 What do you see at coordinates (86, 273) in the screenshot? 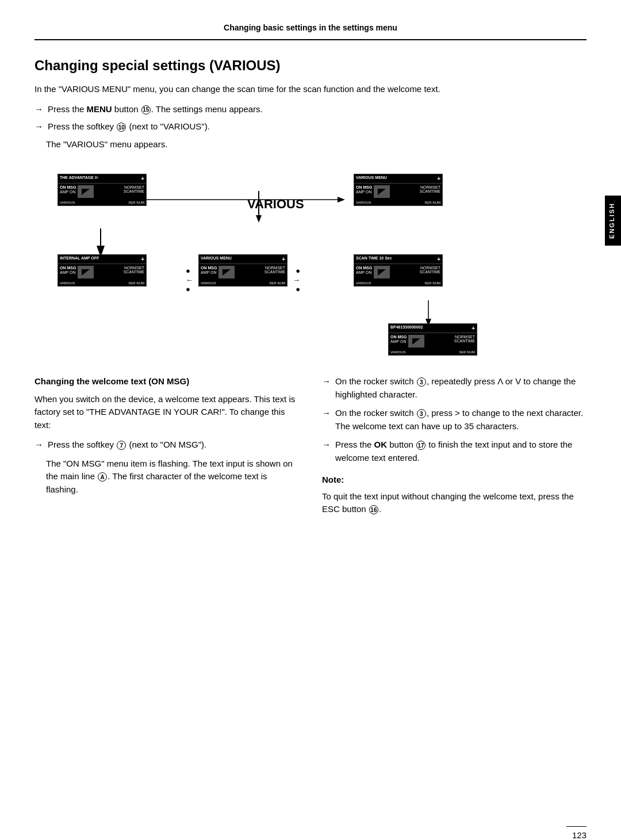
I see `slash-inner-ml` at bounding box center [86, 273].